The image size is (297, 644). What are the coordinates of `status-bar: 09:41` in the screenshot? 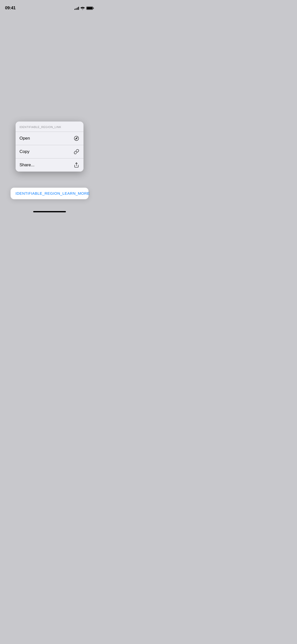 It's located at (49, 6).